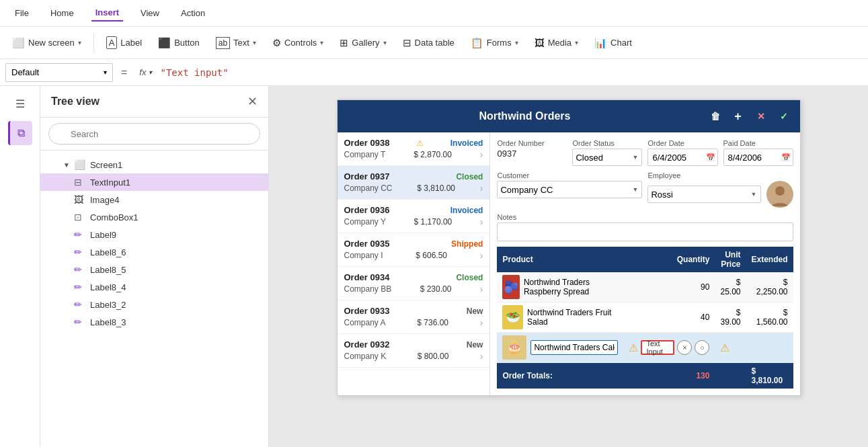 This screenshot has width=868, height=447. What do you see at coordinates (607, 157) in the screenshot?
I see `order-status-select: Closed` at bounding box center [607, 157].